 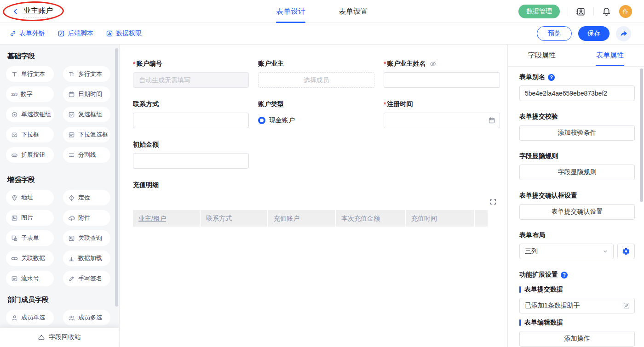 What do you see at coordinates (191, 114) in the screenshot?
I see `field-contact: 联系方式` at bounding box center [191, 114].